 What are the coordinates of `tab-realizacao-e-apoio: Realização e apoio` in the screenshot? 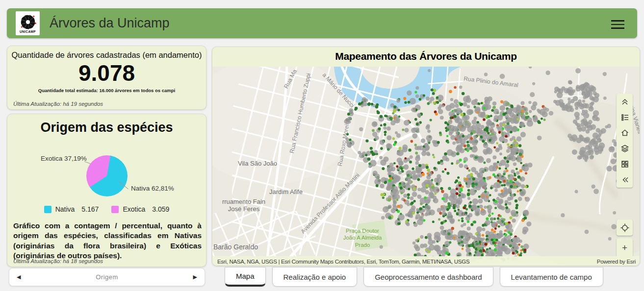 It's located at (315, 277).